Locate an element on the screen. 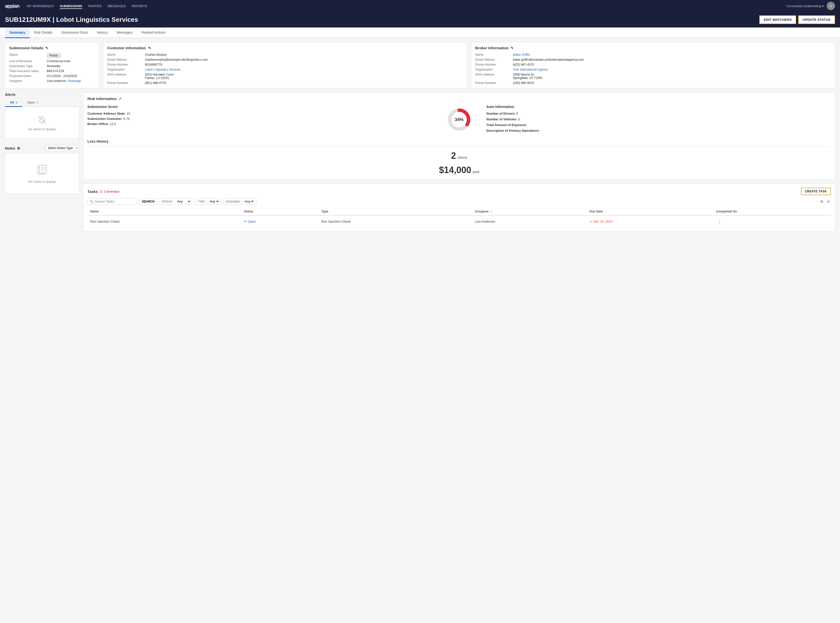 The width and height of the screenshot is (840, 623). cust-phone2-value: (851) 488-0779 is located at coordinates (304, 83).